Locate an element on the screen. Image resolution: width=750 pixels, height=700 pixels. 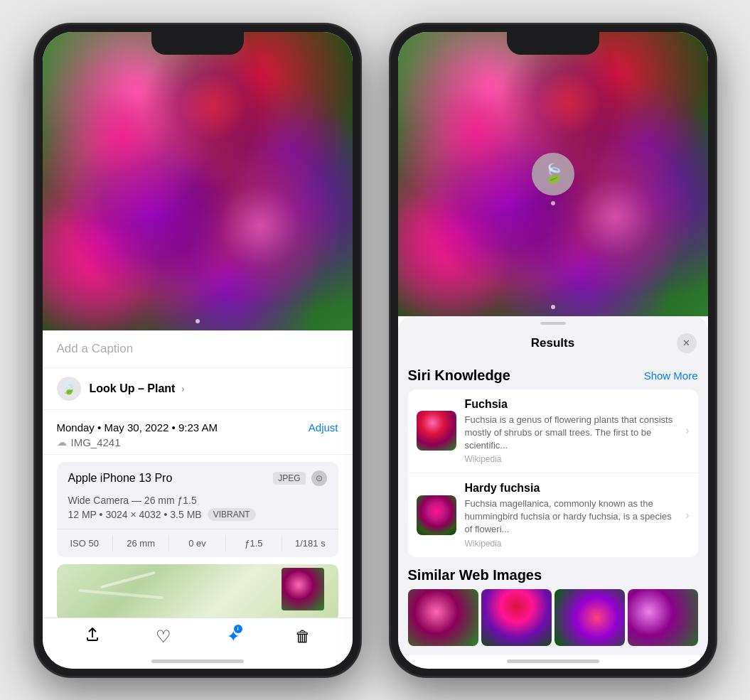
fuchsia-text: Fuchsia Fuchsia is a genus of flowering … is located at coordinates (573, 431).